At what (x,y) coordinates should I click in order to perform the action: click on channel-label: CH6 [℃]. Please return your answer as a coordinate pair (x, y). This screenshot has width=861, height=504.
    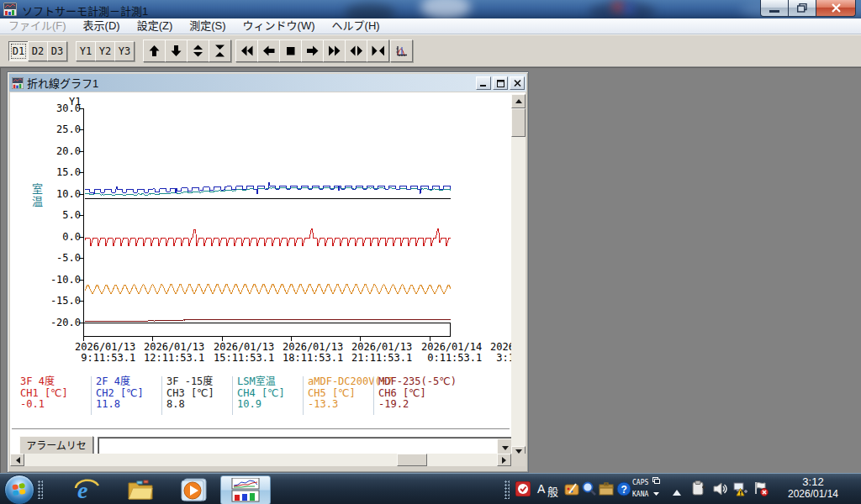
    Looking at the image, I should click on (414, 394).